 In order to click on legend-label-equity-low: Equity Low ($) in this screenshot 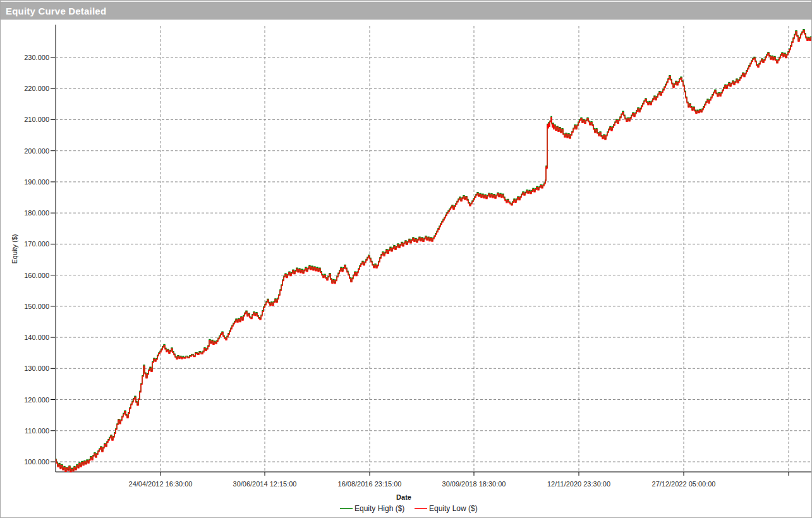, I will do `click(454, 509)`.